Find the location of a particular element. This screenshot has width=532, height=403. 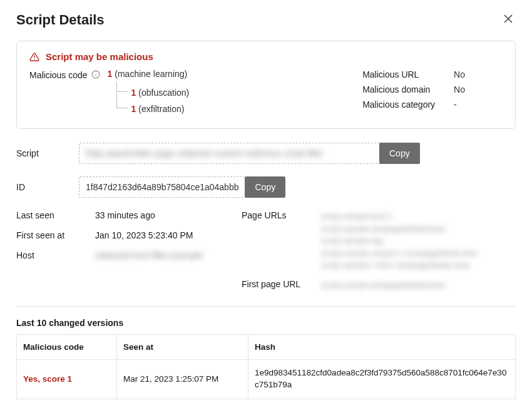

last-seen-label: Last seen is located at coordinates (51, 215).